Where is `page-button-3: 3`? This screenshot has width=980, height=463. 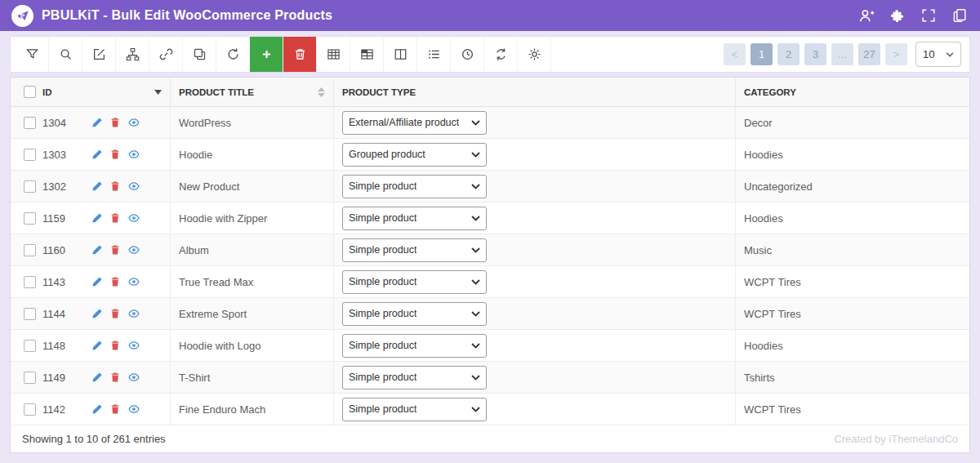 page-button-3: 3 is located at coordinates (815, 54).